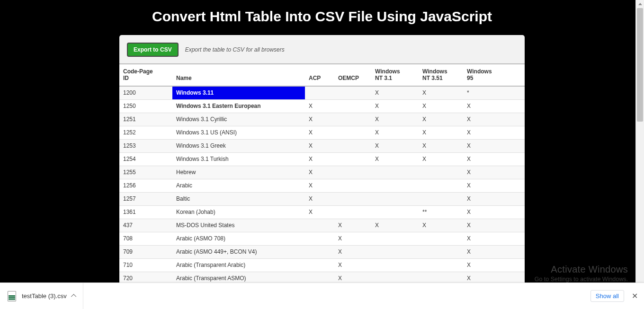  What do you see at coordinates (640, 65) in the screenshot?
I see `scrollbar-thumb` at bounding box center [640, 65].